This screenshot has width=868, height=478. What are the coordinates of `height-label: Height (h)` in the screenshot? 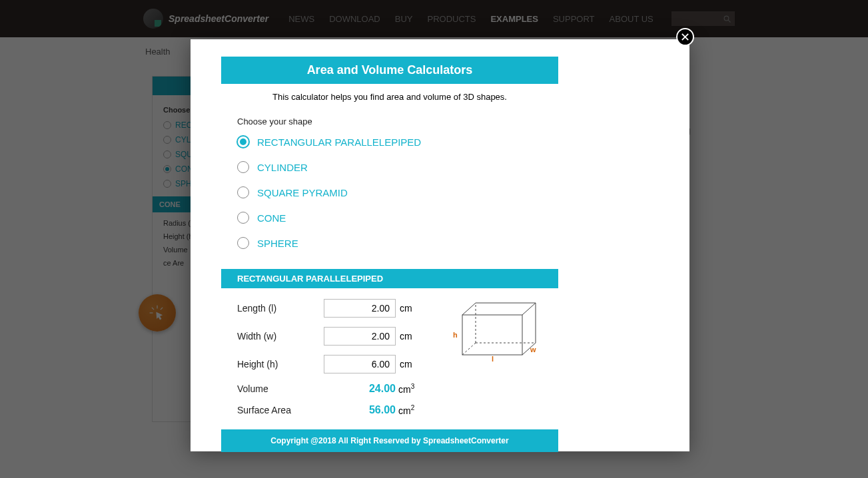 It's located at (280, 364).